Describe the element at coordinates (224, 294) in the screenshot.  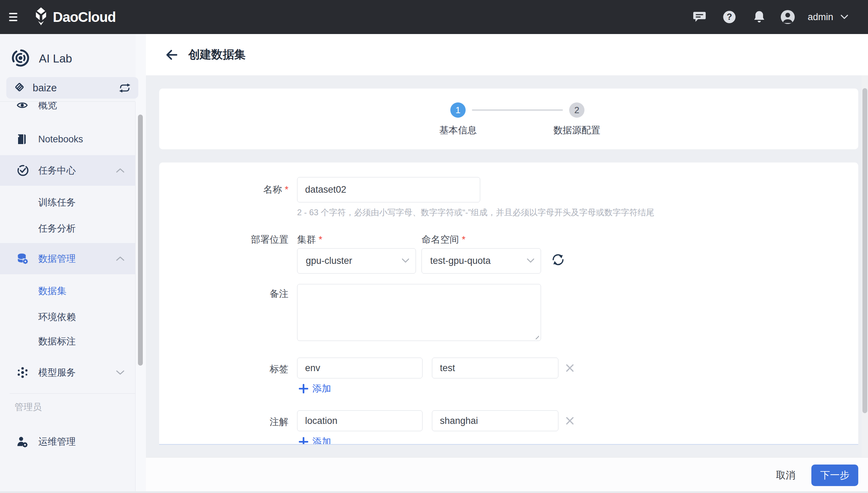
I see `remark-label: 备注` at that location.